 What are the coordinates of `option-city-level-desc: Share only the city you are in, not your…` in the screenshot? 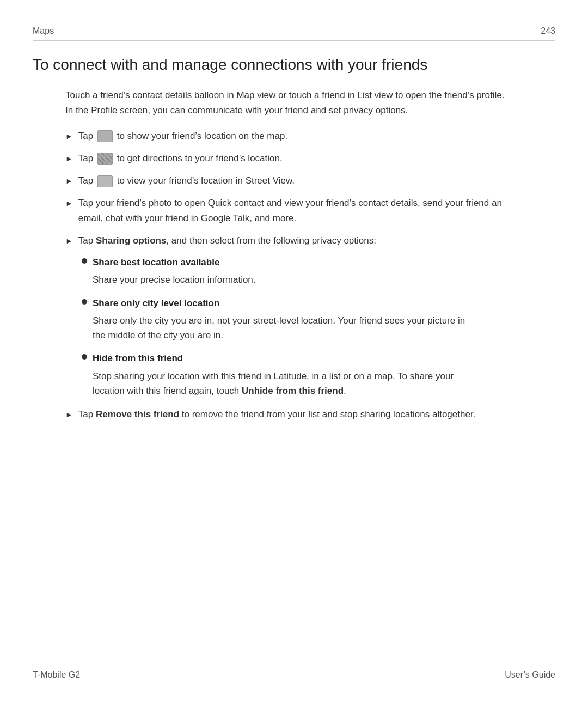 It's located at (278, 328).